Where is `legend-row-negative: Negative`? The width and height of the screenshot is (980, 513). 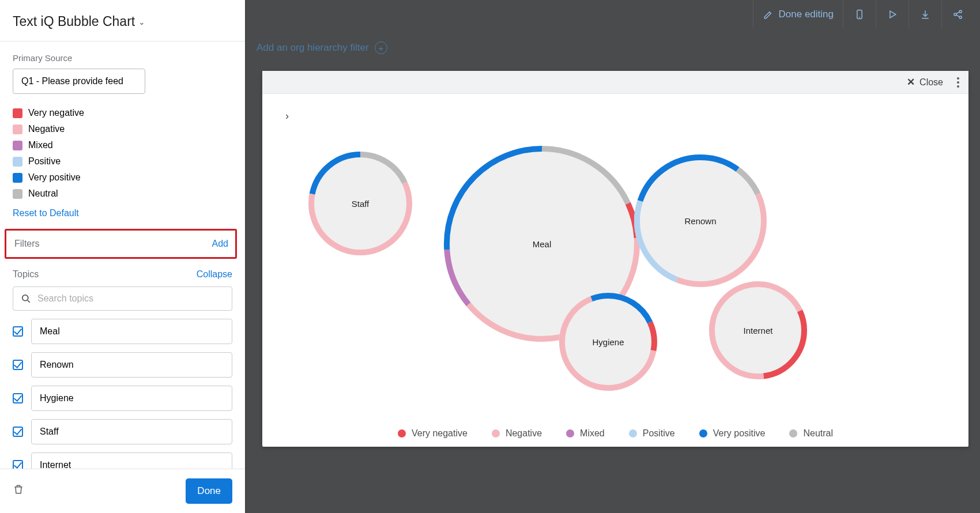
legend-row-negative: Negative is located at coordinates (122, 129).